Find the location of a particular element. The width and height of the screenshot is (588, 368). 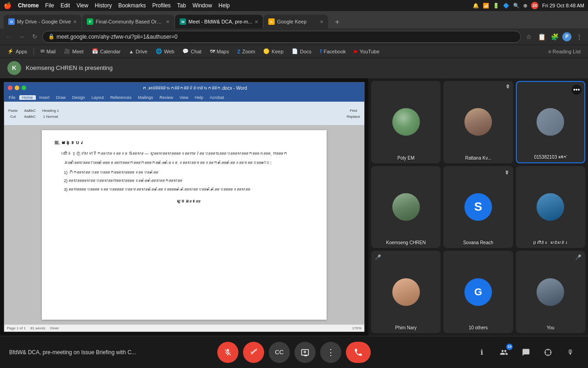

participant-tile-others: G 10 others is located at coordinates (478, 292).